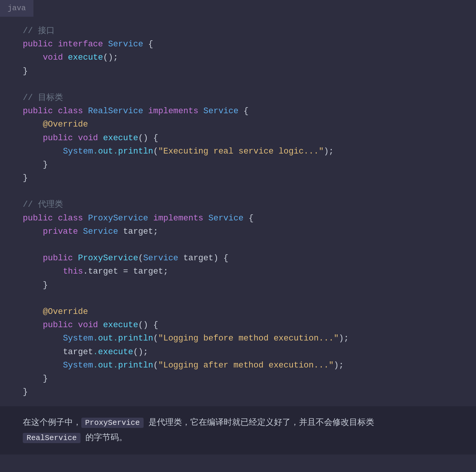 This screenshot has width=476, height=472. Describe the element at coordinates (238, 8) in the screenshot. I see `language-tab: java` at that location.